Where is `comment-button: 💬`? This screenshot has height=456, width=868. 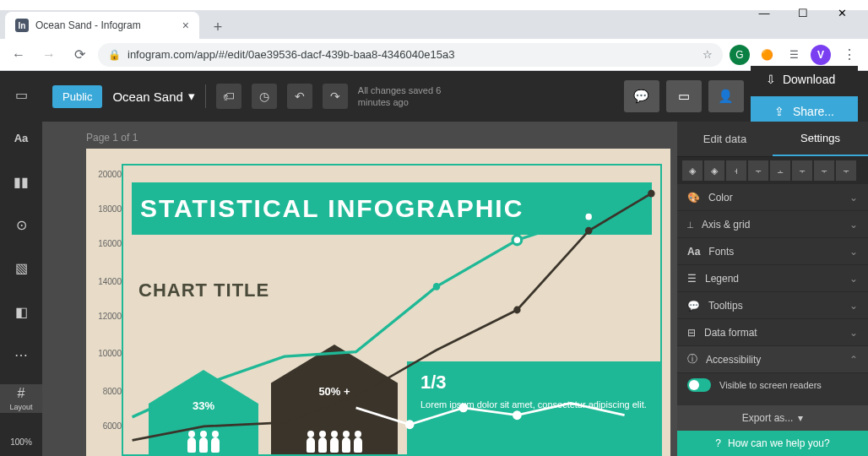 comment-button: 💬 is located at coordinates (642, 96).